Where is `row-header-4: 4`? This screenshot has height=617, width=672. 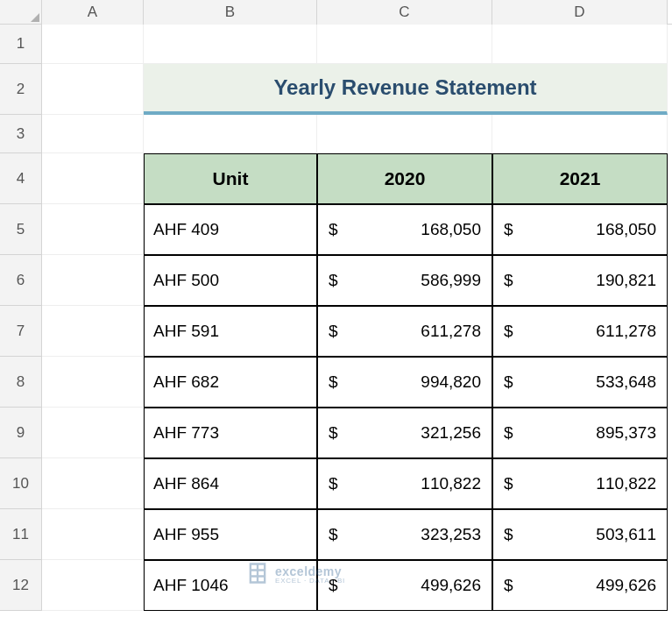
row-header-4: 4 is located at coordinates (21, 179).